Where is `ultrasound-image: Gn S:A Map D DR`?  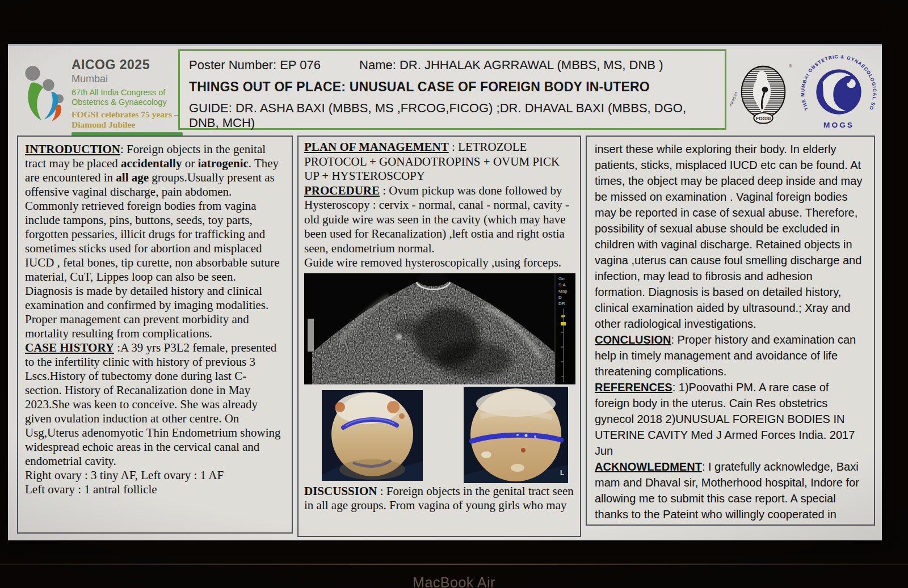 ultrasound-image: Gn S:A Map D DR is located at coordinates (440, 329).